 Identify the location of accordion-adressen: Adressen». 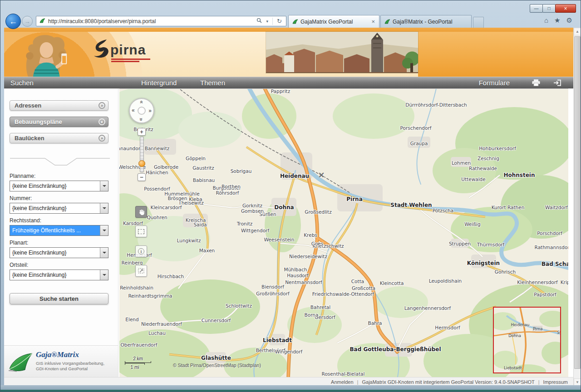
(59, 105).